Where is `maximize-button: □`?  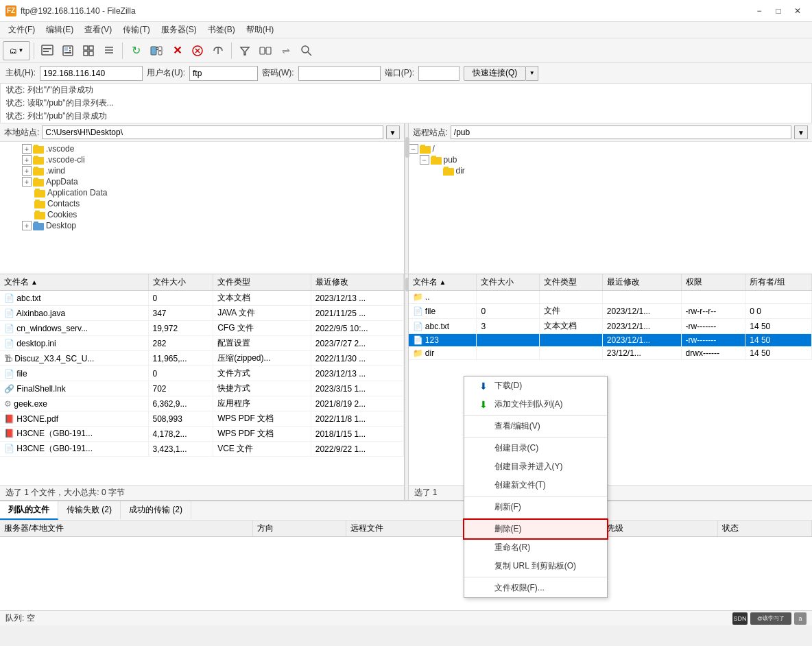 maximize-button: □ is located at coordinates (778, 11).